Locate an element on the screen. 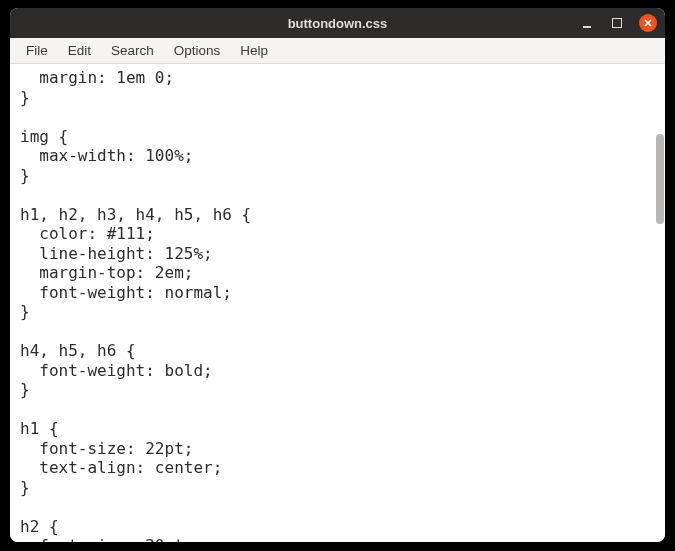 This screenshot has height=551, width=675. menu-help: Help is located at coordinates (254, 50).